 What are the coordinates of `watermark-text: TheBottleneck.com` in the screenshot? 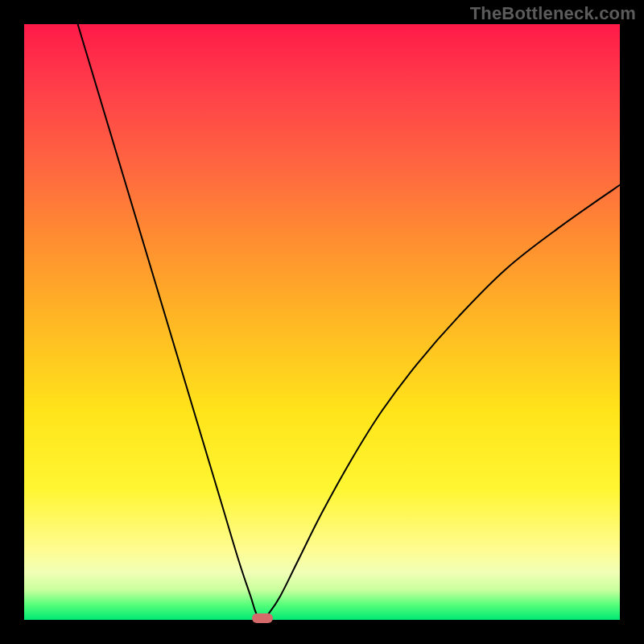 It's located at (553, 14).